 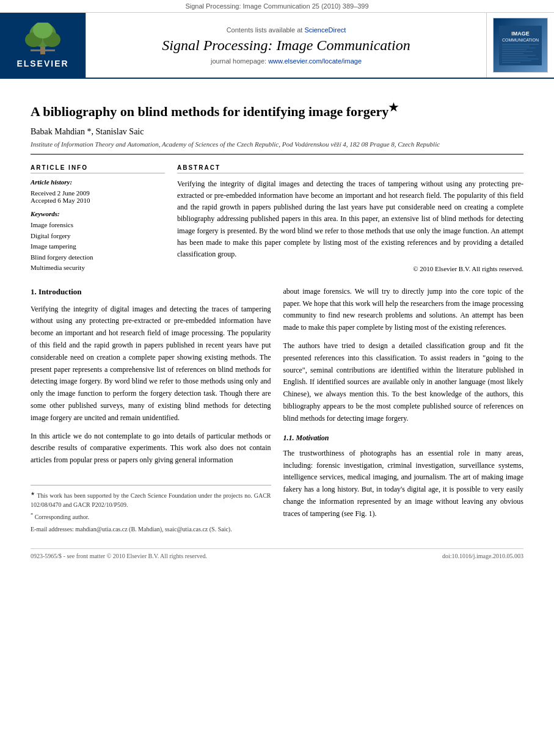 I want to click on journal-title-area: Contents lists available at ScienceDirec…, so click(x=286, y=45).